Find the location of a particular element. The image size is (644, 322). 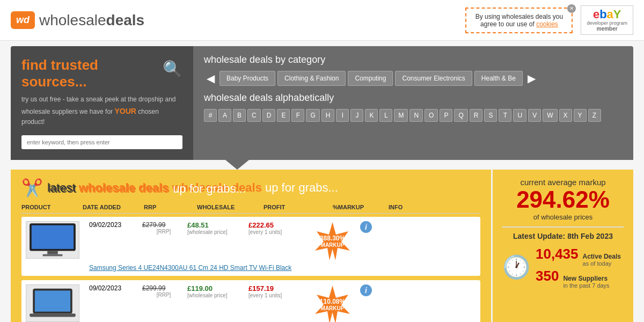

col-wholesale: WHOLESALE is located at coordinates (229, 207).